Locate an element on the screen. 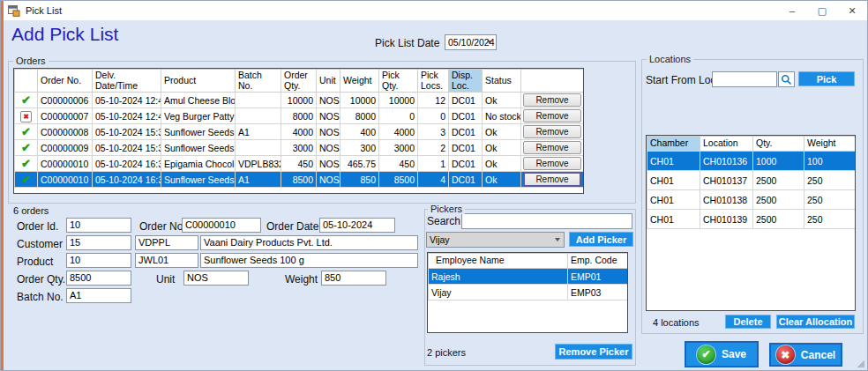 This screenshot has height=371, width=868. location-row: CH01CH0101382500250 is located at coordinates (752, 200).